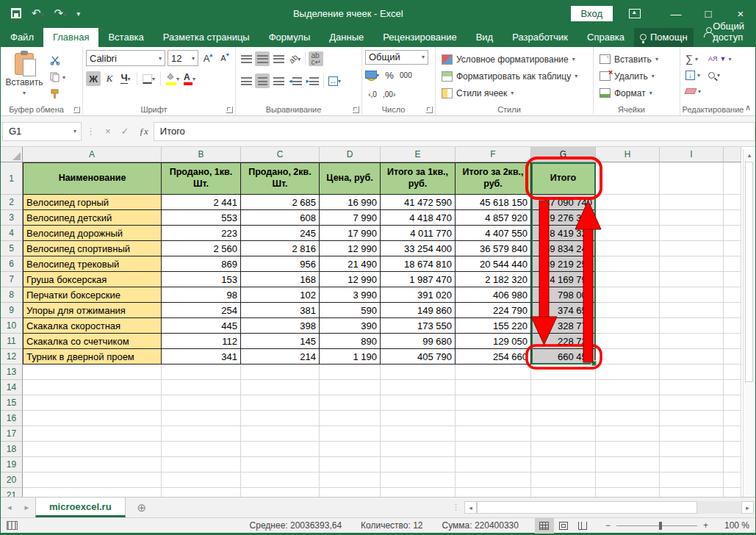 Image resolution: width=756 pixels, height=535 pixels. I want to click on align-bottom-button, so click(278, 59).